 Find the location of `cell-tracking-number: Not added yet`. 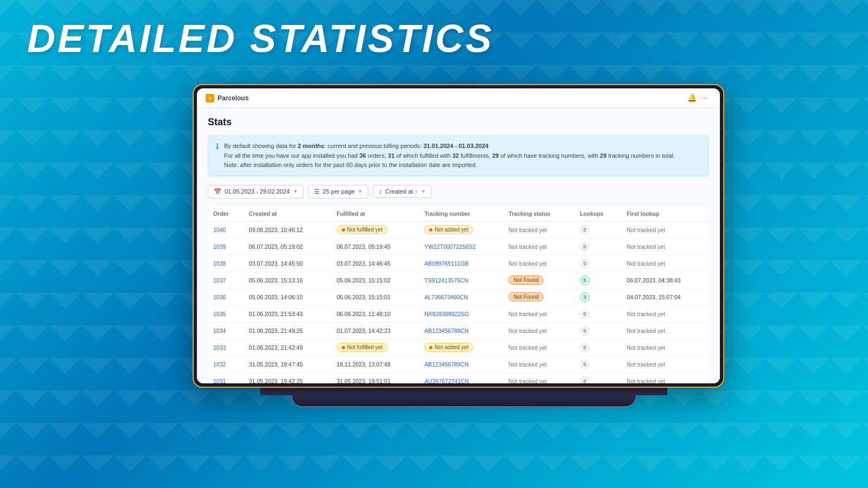

cell-tracking-number: Not added yet is located at coordinates (461, 347).